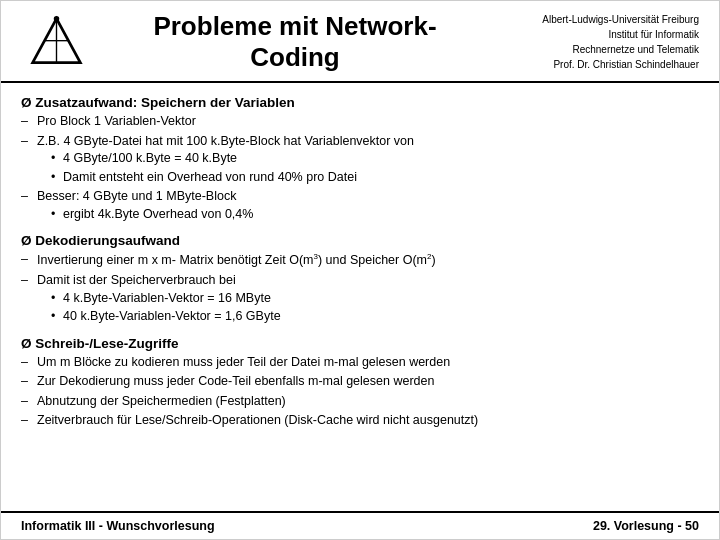 This screenshot has height=540, width=720. What do you see at coordinates (136, 280) in the screenshot?
I see `item-text: Damit ist der Speicherverbrauch bei` at bounding box center [136, 280].